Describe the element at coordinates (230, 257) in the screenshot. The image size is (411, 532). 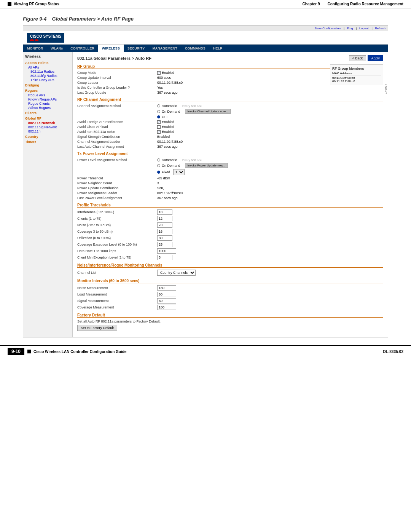
I see `client-min-exception-row: Client Min Exception Level (1 to 75)` at that location.